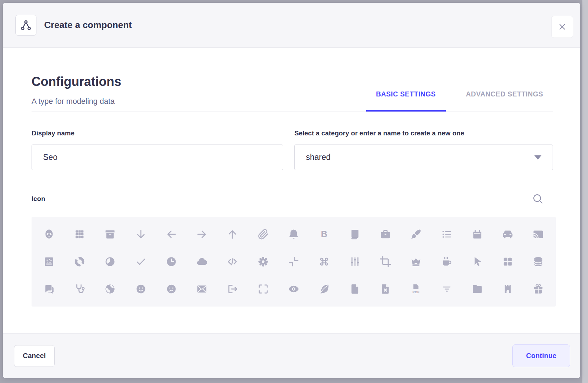  What do you see at coordinates (318, 157) in the screenshot?
I see `category-selected-value: shared` at bounding box center [318, 157].